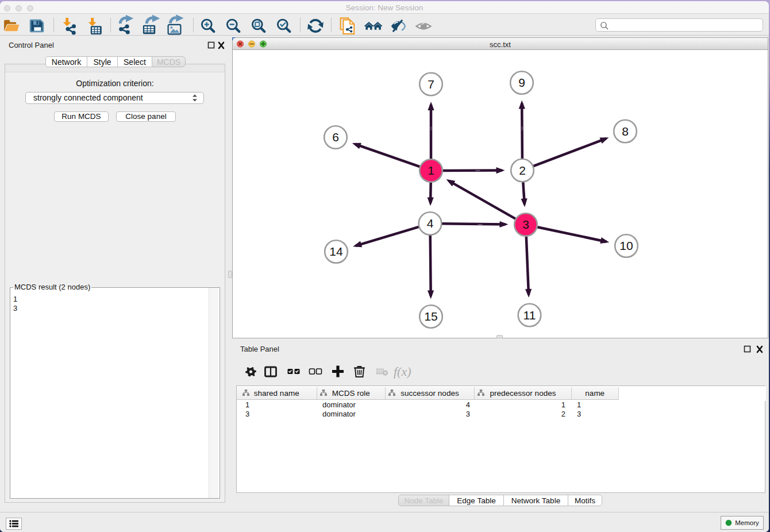 The image size is (770, 532). Describe the element at coordinates (431, 84) in the screenshot. I see `svg-text: 7` at that location.